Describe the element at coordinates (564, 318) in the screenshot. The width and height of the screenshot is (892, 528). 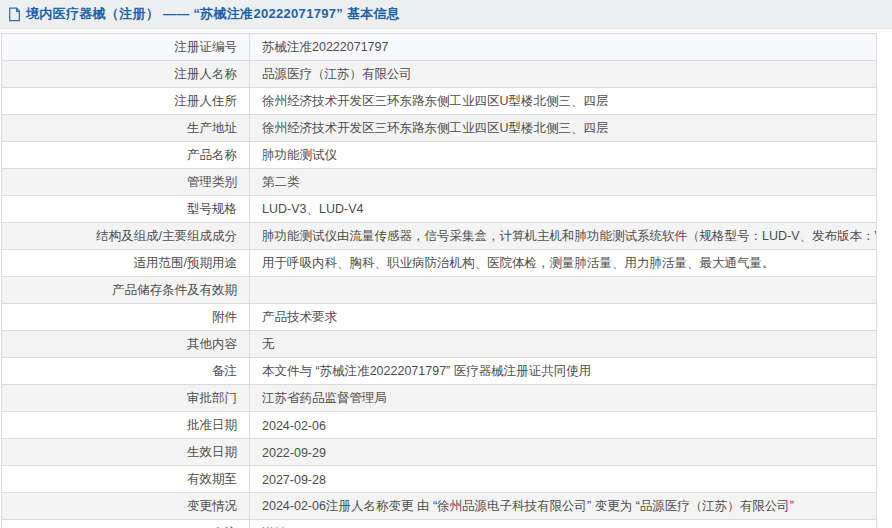
I see `row-value: 产品技术要求` at that location.